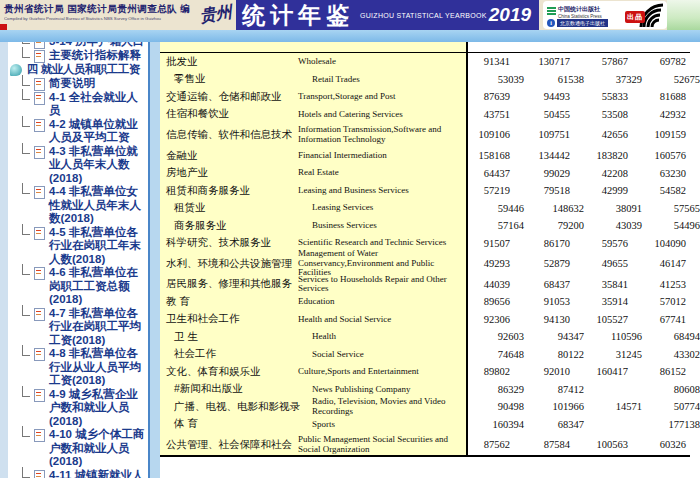 The width and height of the screenshot is (700, 478). Describe the element at coordinates (379, 243) in the screenshot. I see `industry-name-en: Scientific Research and Technic Services` at that location.